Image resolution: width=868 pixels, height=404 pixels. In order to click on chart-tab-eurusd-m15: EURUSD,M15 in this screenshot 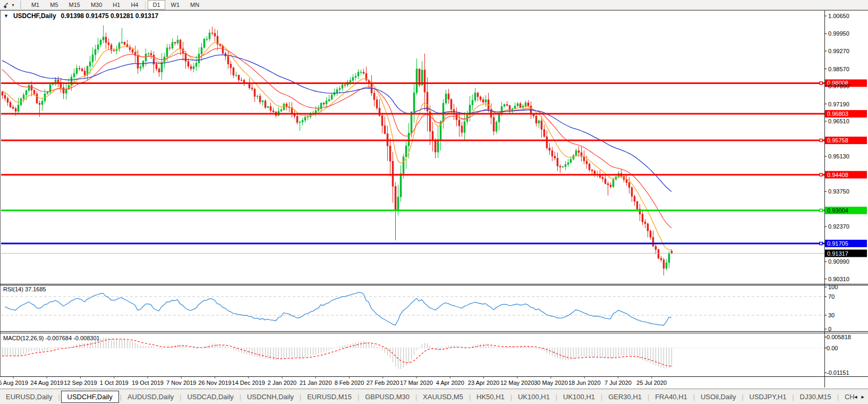, I will do `click(329, 397)`.